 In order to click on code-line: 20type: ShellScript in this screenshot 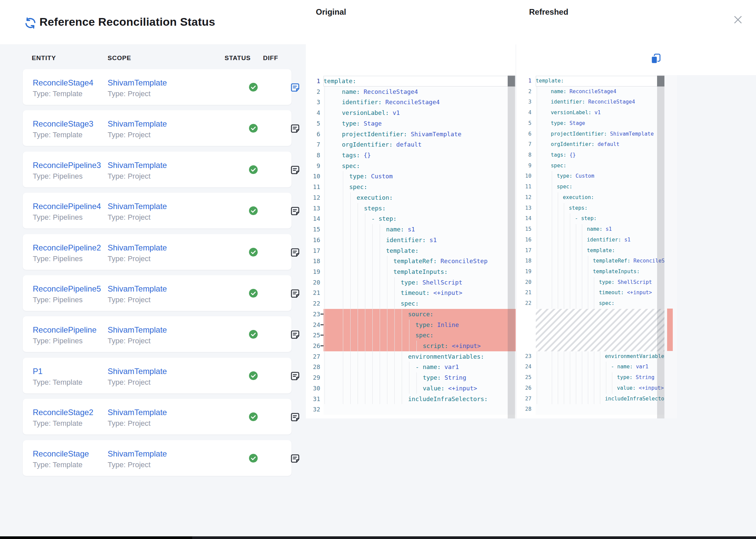, I will do `click(411, 283)`.